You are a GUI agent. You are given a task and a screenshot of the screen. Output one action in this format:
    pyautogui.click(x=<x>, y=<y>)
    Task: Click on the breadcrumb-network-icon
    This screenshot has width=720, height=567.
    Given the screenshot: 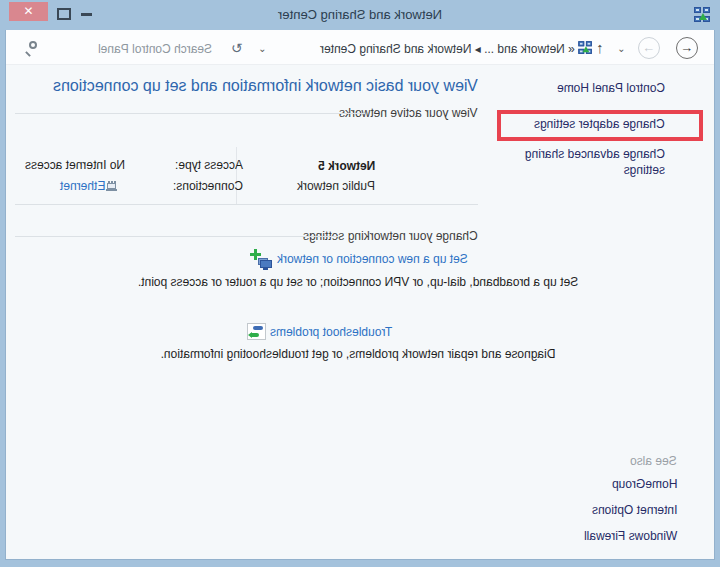 What is the action you would take?
    pyautogui.click(x=585, y=48)
    